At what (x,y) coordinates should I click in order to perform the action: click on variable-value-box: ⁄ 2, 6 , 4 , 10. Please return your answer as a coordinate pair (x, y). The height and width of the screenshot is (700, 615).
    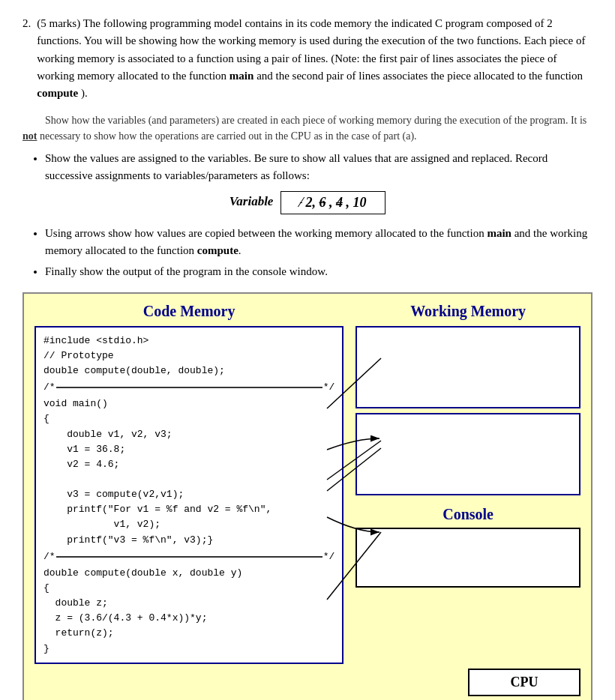
    Looking at the image, I should click on (333, 202).